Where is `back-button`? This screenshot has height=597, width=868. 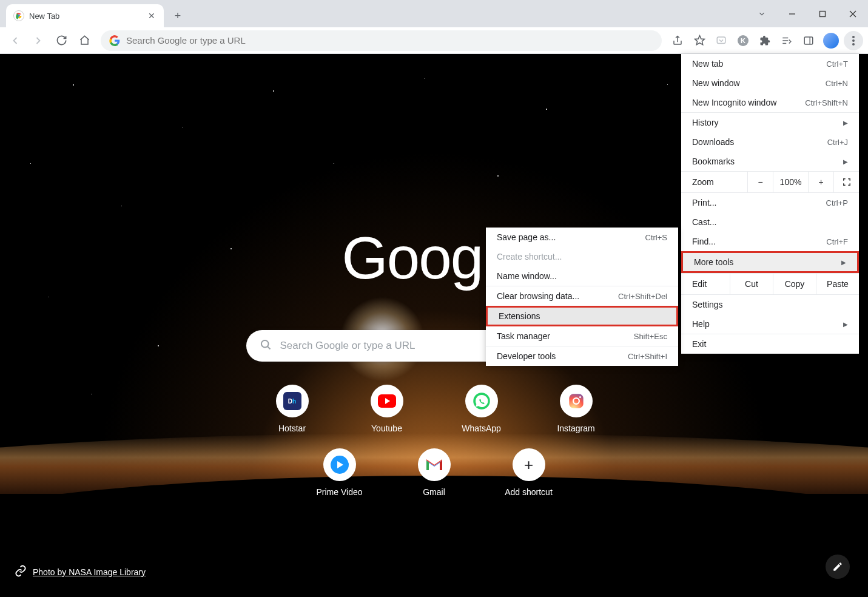
back-button is located at coordinates (15, 41).